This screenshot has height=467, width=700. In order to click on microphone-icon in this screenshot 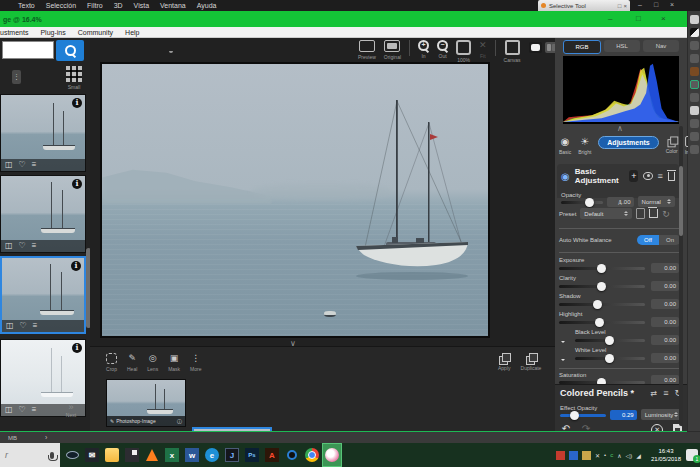, I will do `click(52, 456)`.